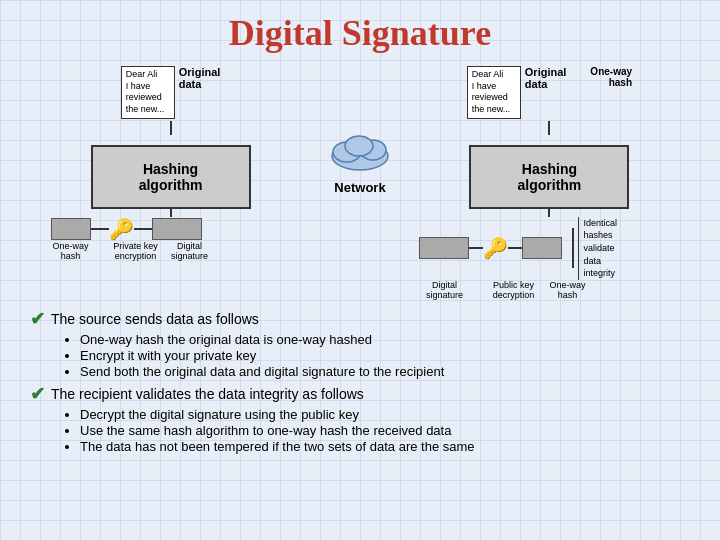  I want to click on recipient-item-3: The data has not been tempered if the tw…, so click(385, 446).